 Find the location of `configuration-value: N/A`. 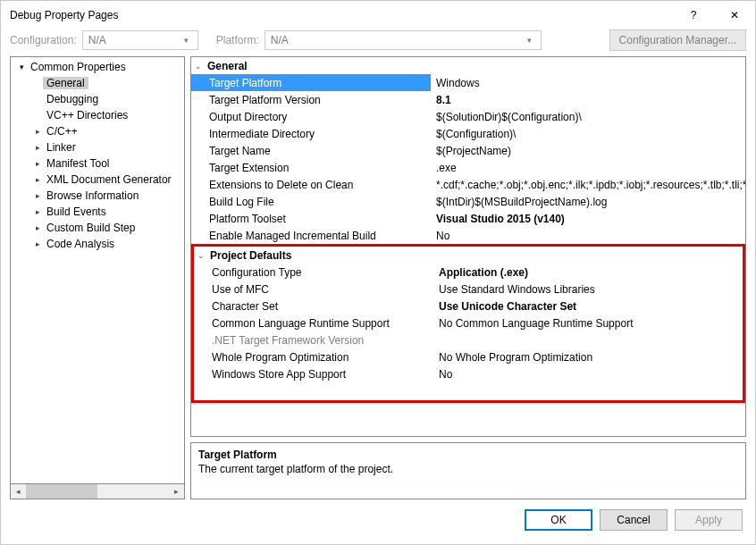

configuration-value: N/A is located at coordinates (134, 40).